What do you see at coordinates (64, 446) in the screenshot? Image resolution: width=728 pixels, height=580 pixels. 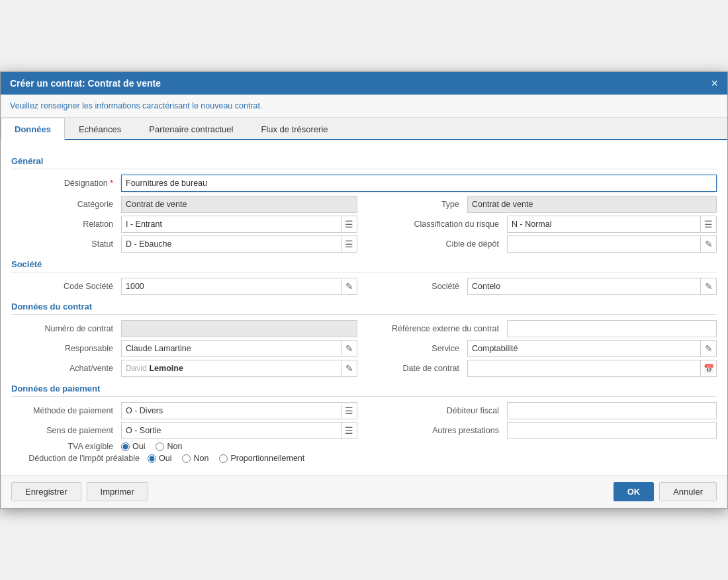 I see `tva-label: TVA exigible` at bounding box center [64, 446].